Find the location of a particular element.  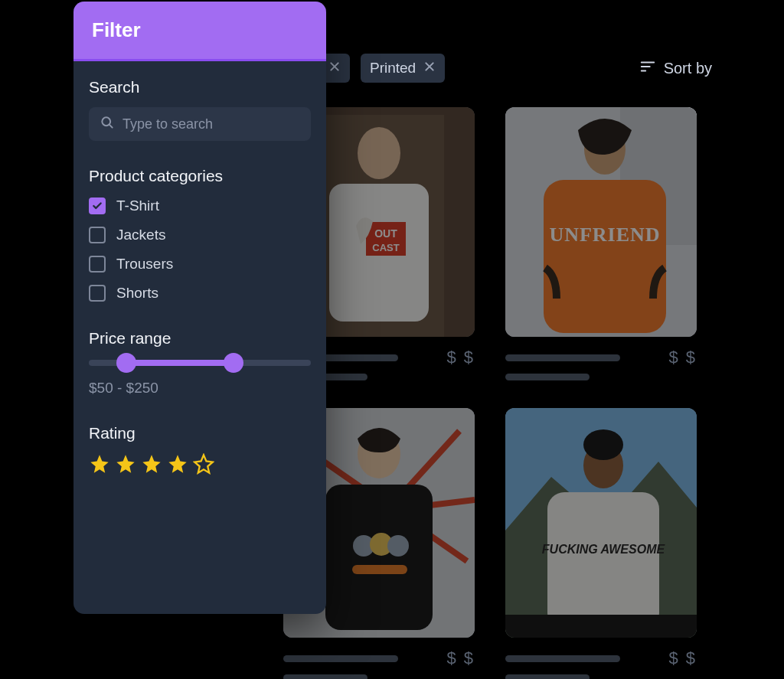

category-item-trousers: Trousers is located at coordinates (200, 264).